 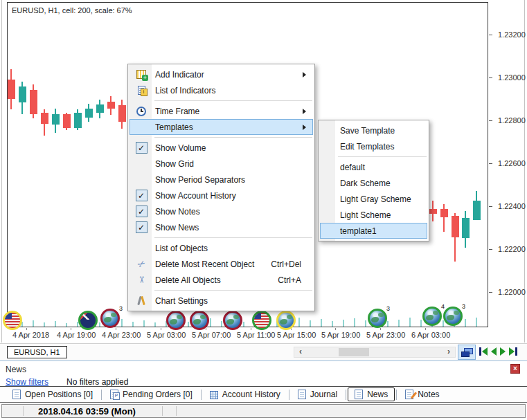 What do you see at coordinates (296, 335) in the screenshot?
I see `time-axis-label: 5 Apr 15:00` at bounding box center [296, 335].